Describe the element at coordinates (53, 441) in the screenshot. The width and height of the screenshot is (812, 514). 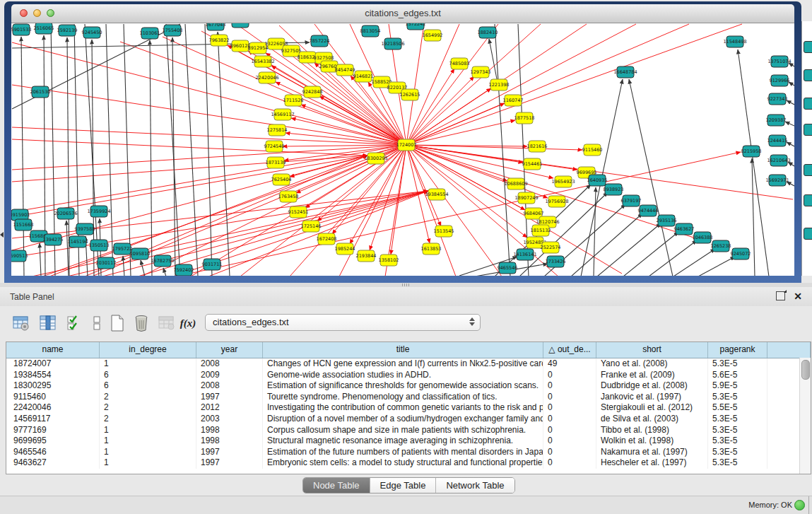
I see `table-cell: 9699695` at that location.